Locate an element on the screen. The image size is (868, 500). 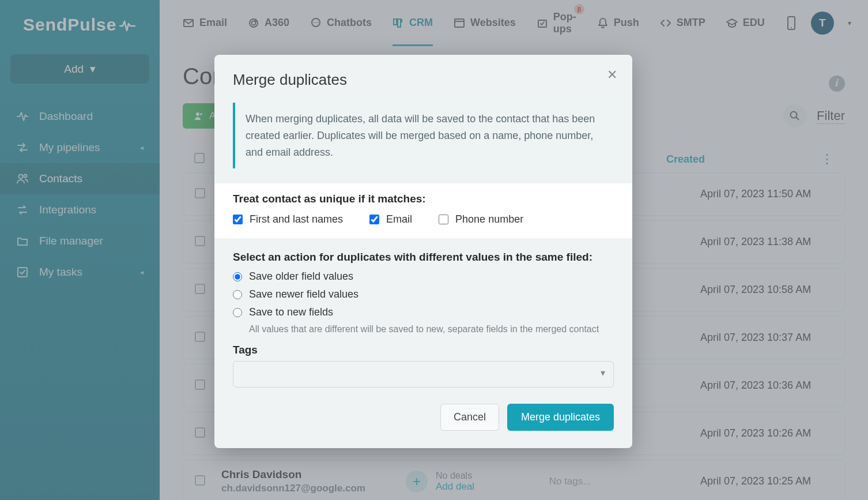
radio-save-to-new-fields: Save to new fields is located at coordinates (423, 313).